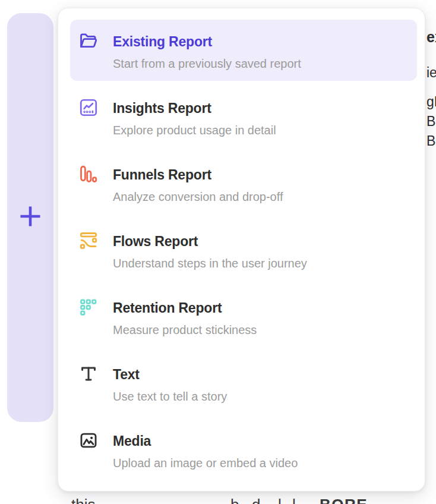 Image resolution: width=436 pixels, height=504 pixels. Describe the element at coordinates (235, 500) in the screenshot. I see `page-text-fragment: b` at that location.